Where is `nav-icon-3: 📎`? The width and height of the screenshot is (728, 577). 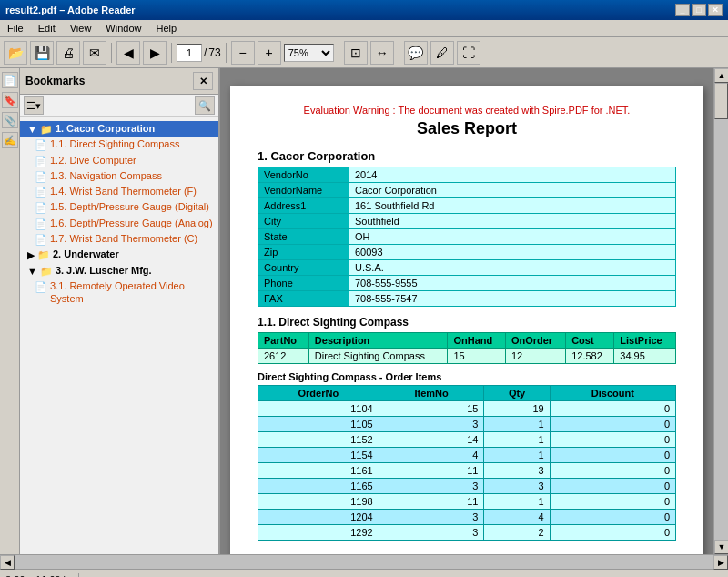
nav-icon-3: 📎 is located at coordinates (10, 120).